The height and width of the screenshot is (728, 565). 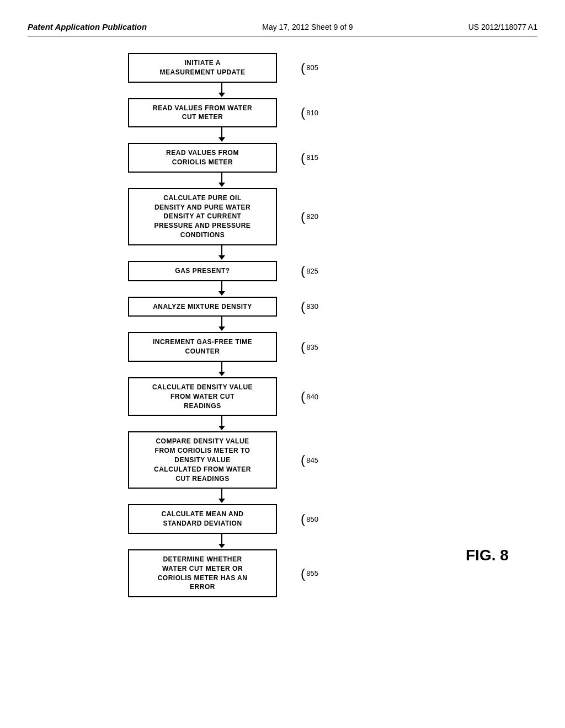 I want to click on flow-node-830: ANALYZE MIXTURE DENSITY)830, so click(x=222, y=307).